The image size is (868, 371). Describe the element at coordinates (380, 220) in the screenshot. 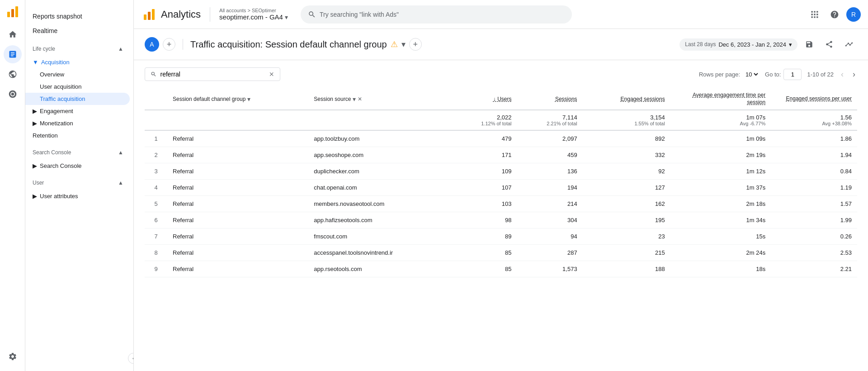

I see `row-source: app.hafizseotools.com` at that location.